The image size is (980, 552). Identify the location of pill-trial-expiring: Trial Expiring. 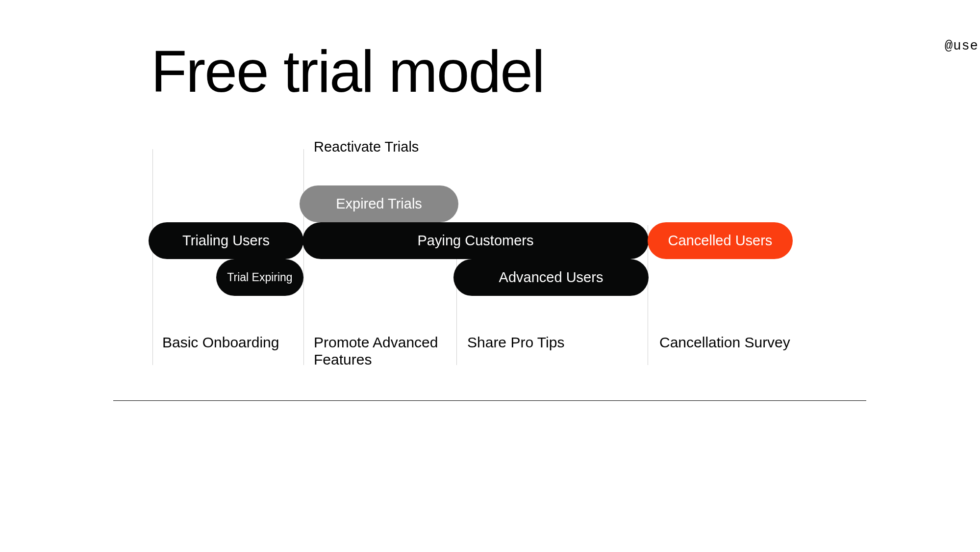
(260, 278).